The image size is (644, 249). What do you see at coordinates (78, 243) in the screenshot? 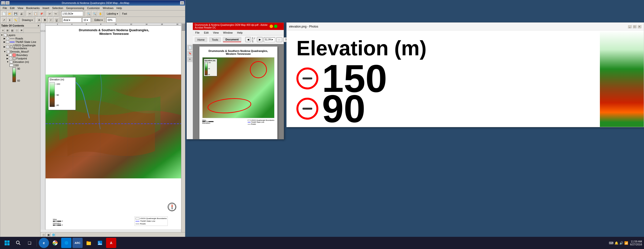
I see `taskbar-arcgis-btn: ARC` at bounding box center [78, 243].